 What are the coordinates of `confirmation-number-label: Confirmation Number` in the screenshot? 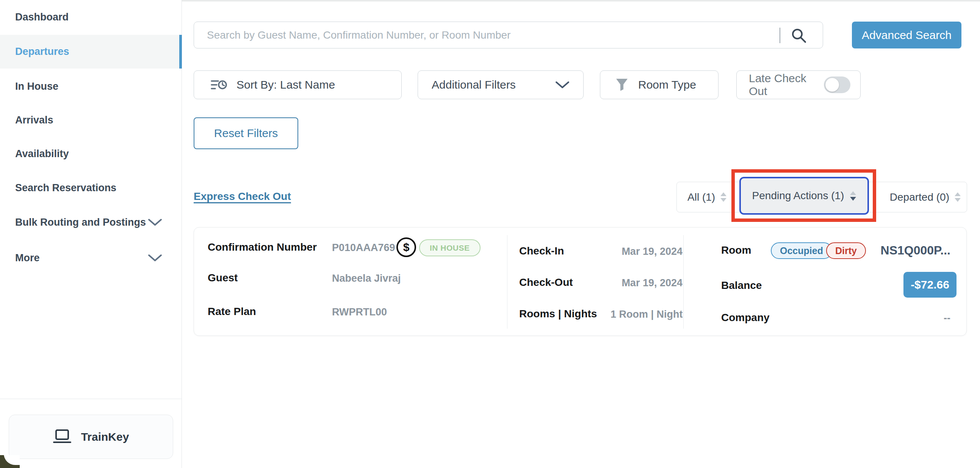 It's located at (262, 247).